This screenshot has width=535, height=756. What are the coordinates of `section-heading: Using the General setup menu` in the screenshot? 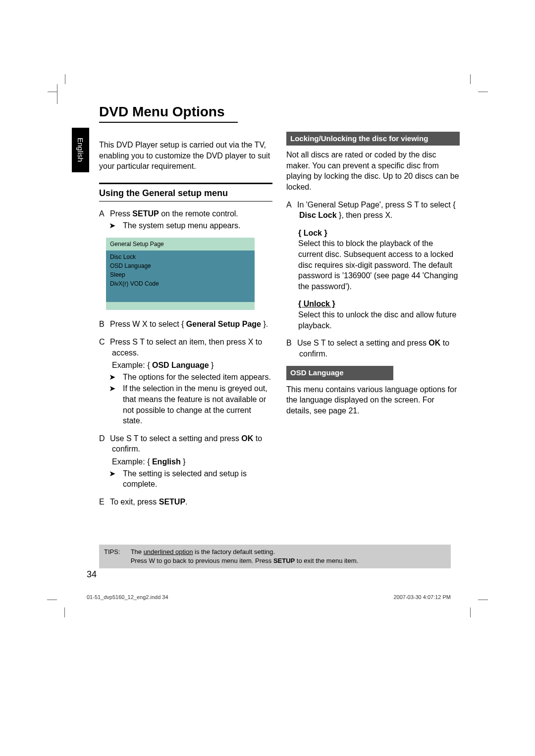 It's located at (186, 193).